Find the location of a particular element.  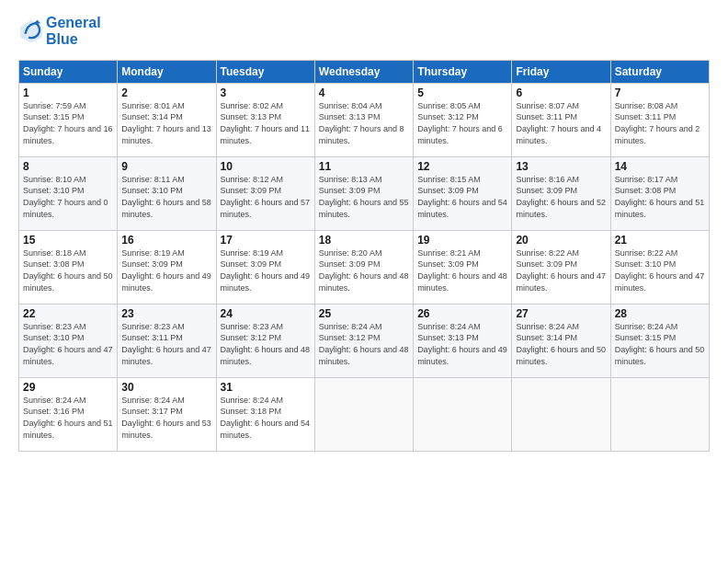

logo: General Blue is located at coordinates (60, 31).